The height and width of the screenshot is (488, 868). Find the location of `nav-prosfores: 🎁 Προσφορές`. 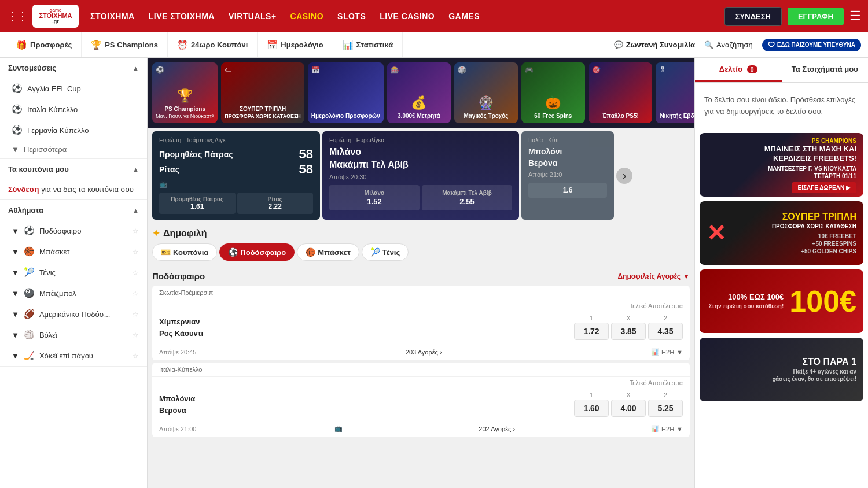

nav-prosfores: 🎁 Προσφορές is located at coordinates (44, 45).